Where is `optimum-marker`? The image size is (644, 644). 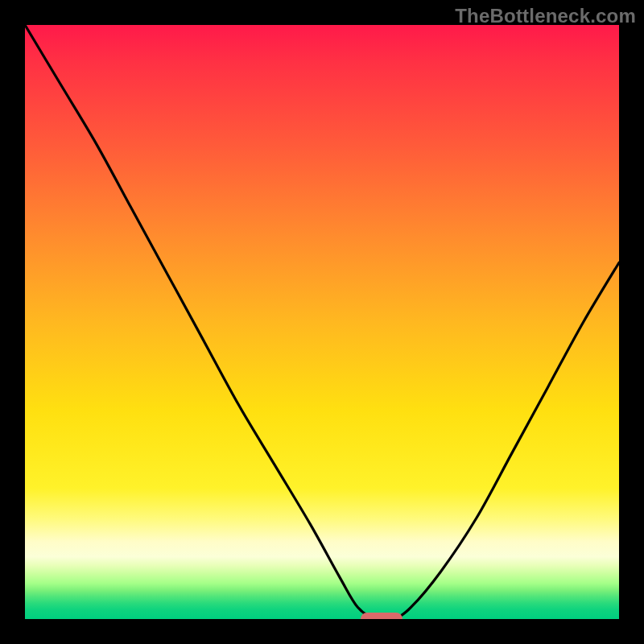
optimum-marker is located at coordinates (382, 616).